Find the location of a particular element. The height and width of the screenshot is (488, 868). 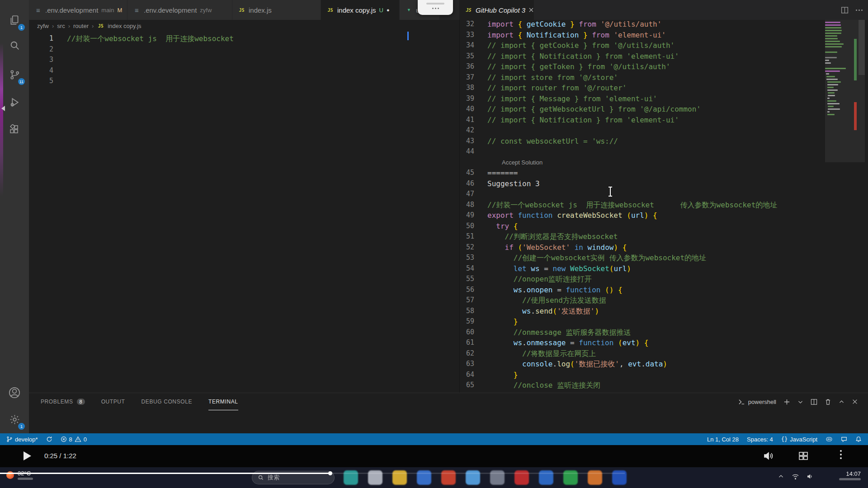

floating-mini-window is located at coordinates (435, 7).